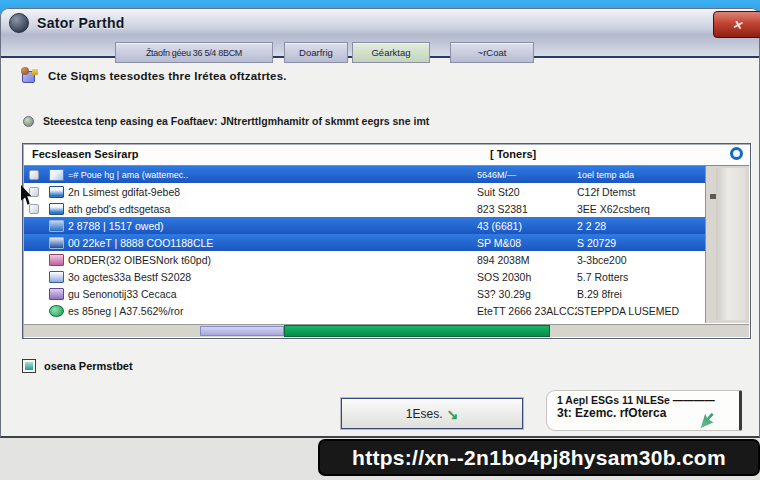 This screenshot has width=760, height=480. What do you see at coordinates (28, 122) in the screenshot?
I see `status-dot-icon` at bounding box center [28, 122].